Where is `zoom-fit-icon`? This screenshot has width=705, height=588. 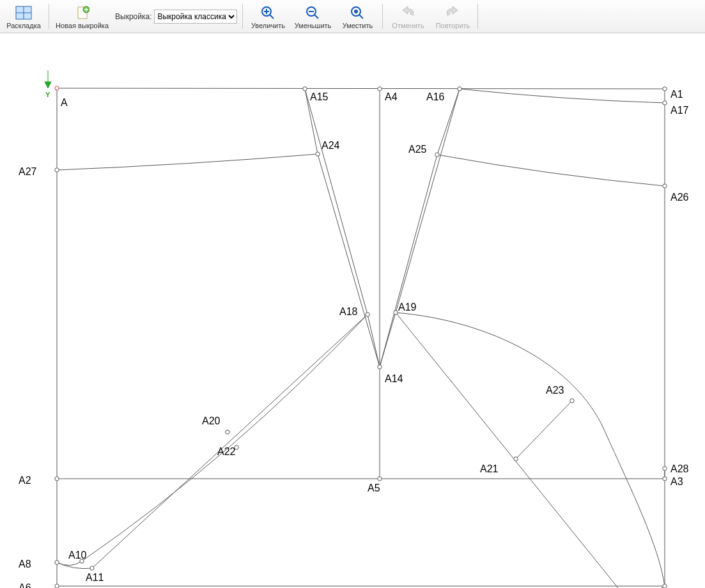 zoom-fit-icon is located at coordinates (357, 13).